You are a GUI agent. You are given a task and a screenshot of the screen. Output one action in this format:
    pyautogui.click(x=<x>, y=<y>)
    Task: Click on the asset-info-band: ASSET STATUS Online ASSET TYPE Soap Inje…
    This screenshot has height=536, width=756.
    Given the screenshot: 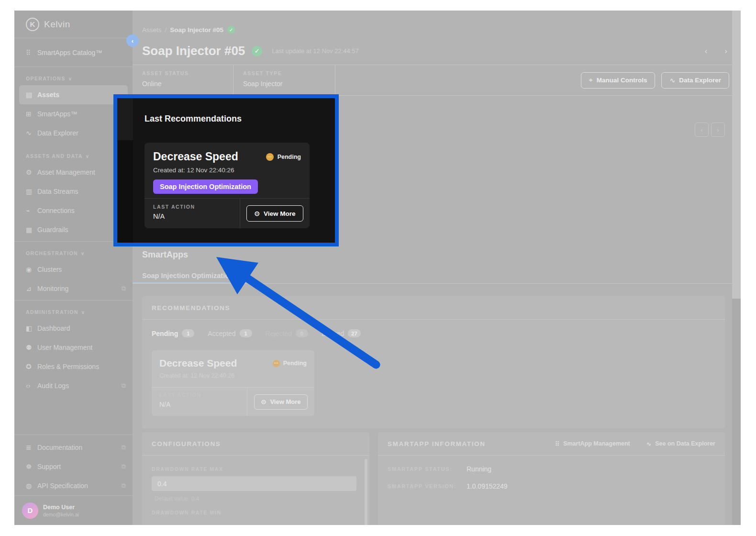 What is the action you would take?
    pyautogui.click(x=436, y=80)
    